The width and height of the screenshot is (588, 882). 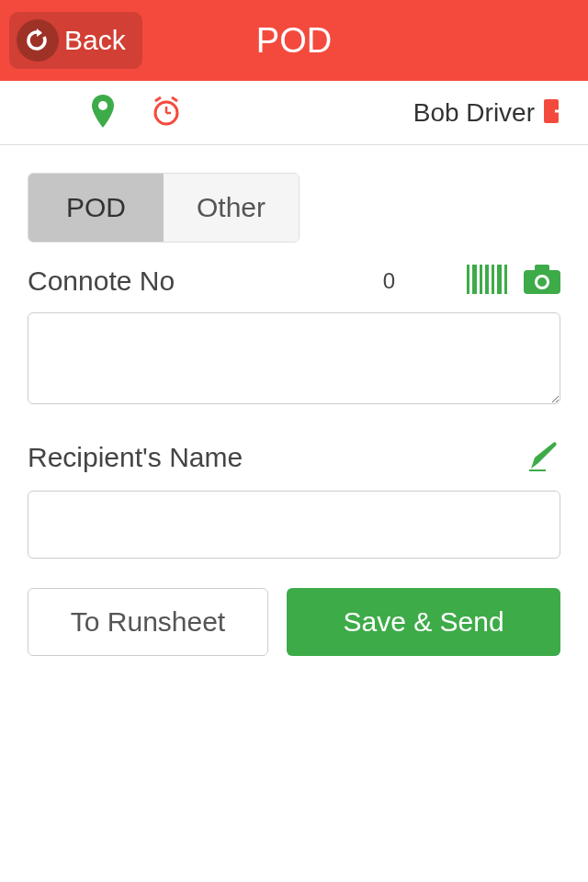 What do you see at coordinates (294, 281) in the screenshot?
I see `connote-row: Connote No 0` at bounding box center [294, 281].